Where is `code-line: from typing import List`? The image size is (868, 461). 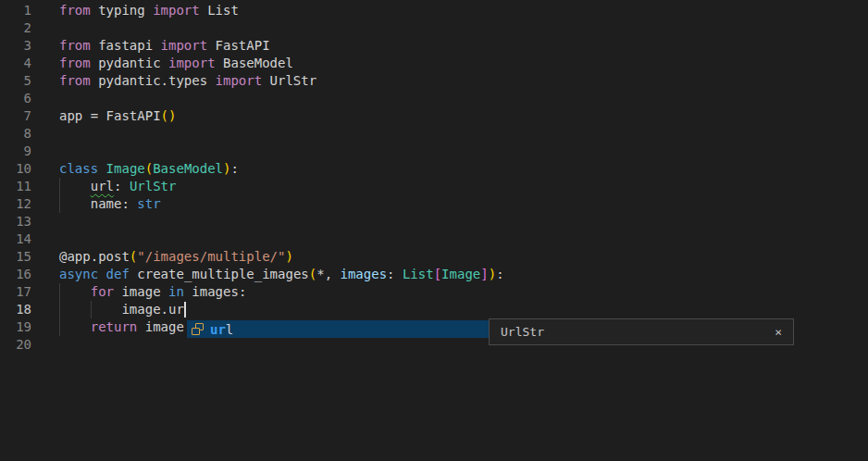 code-line: from typing import List is located at coordinates (450, 11).